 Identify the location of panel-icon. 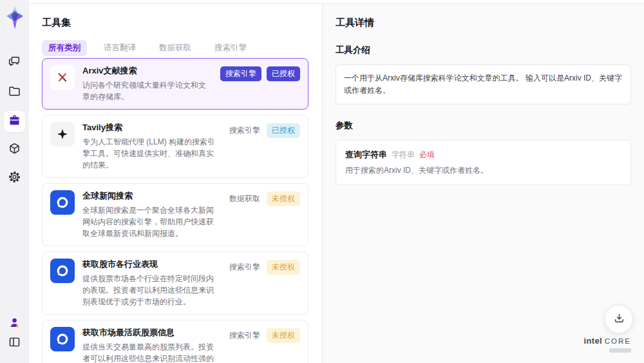
(14, 343).